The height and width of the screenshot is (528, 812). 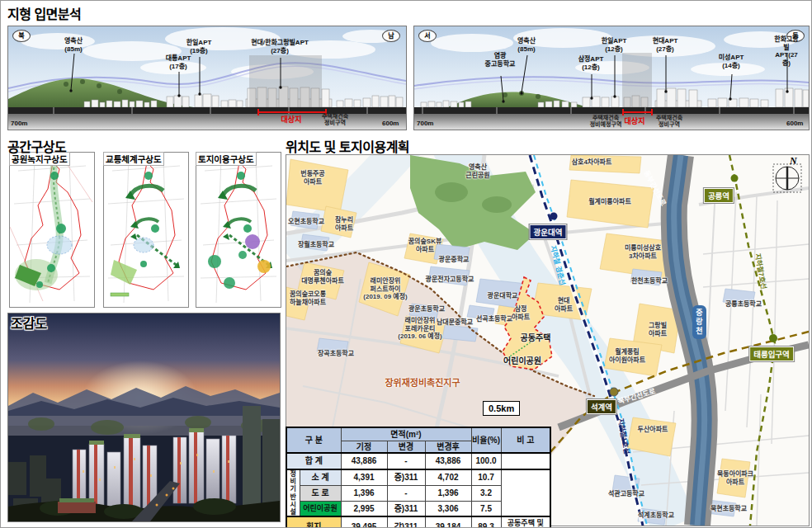 What do you see at coordinates (364, 477) in the screenshot?
I see `cell-value: 4,391` at bounding box center [364, 477].